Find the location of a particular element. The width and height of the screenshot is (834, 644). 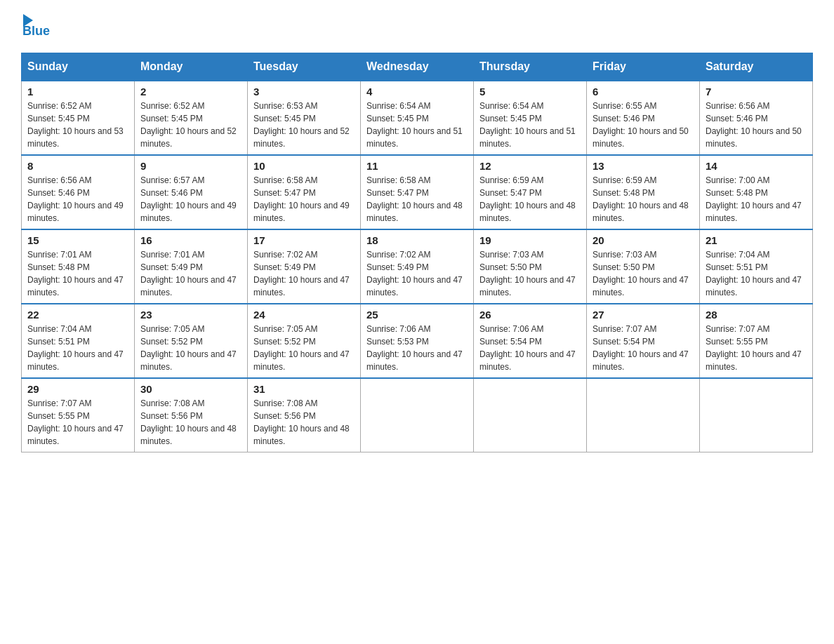

weekday-header-row: SundayMondayTuesdayWednesdayThursdayFrid… is located at coordinates (417, 67).